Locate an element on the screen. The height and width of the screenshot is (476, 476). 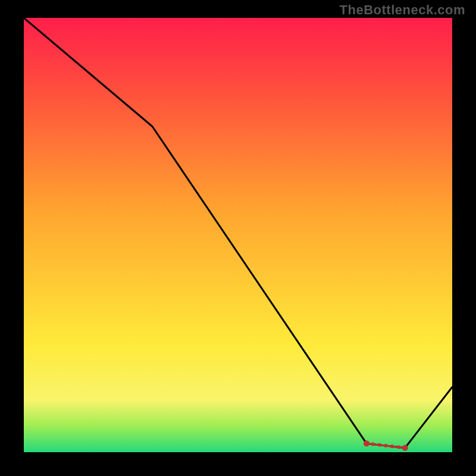
watermark-text: TheBottleneck.com is located at coordinates (402, 10).